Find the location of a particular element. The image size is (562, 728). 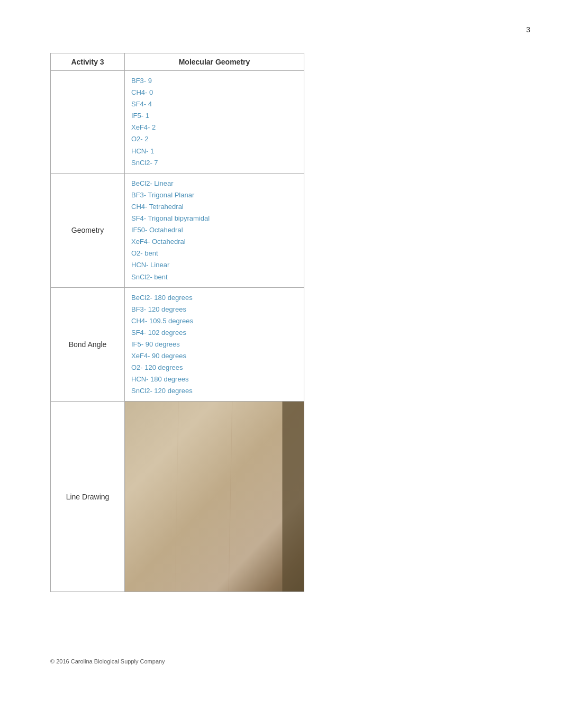

line-drawing-image is located at coordinates (214, 496).